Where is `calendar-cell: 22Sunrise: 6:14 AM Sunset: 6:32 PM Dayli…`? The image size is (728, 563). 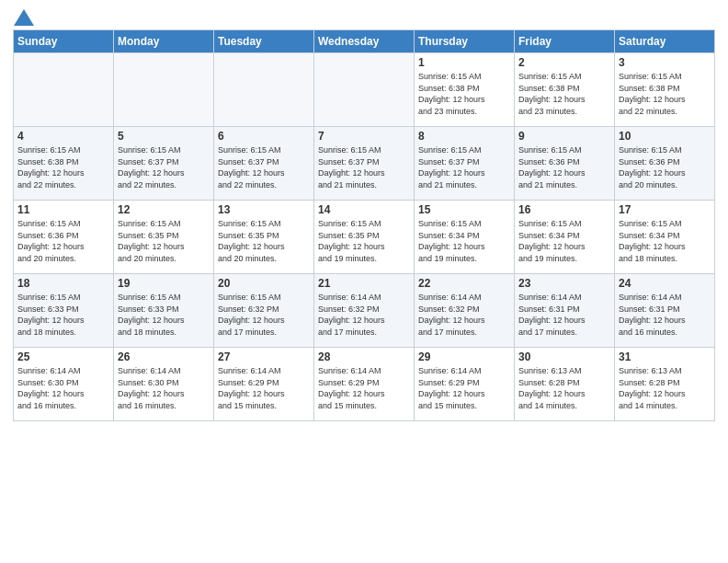
calendar-cell: 22Sunrise: 6:14 AM Sunset: 6:32 PM Dayli… is located at coordinates (465, 311).